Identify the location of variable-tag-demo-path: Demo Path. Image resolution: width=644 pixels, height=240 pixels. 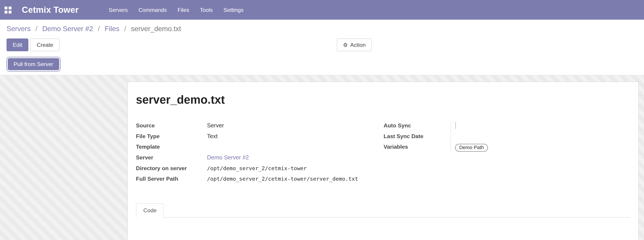
(472, 148).